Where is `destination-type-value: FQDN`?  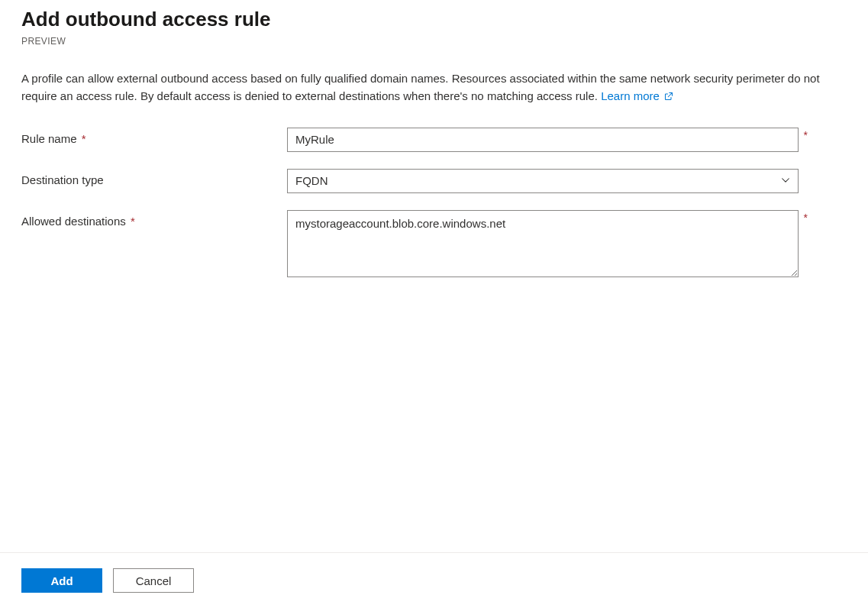
destination-type-value: FQDN is located at coordinates (311, 180).